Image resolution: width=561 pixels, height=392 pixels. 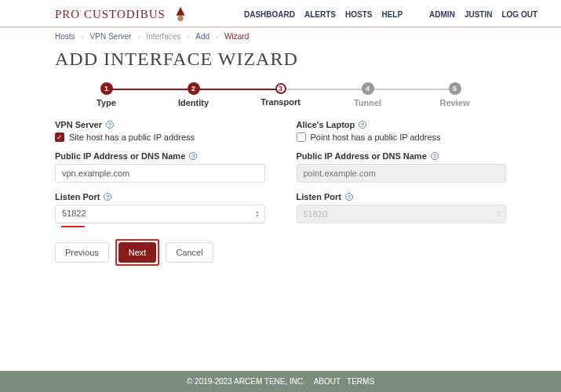 What do you see at coordinates (367, 103) in the screenshot?
I see `step-label-4: Tunnel` at bounding box center [367, 103].